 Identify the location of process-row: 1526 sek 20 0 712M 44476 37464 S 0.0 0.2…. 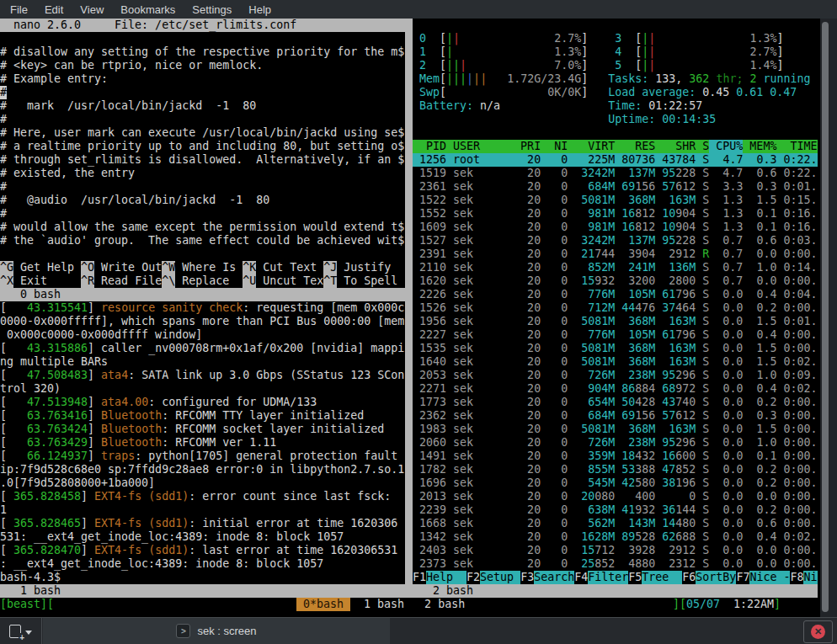
(615, 308).